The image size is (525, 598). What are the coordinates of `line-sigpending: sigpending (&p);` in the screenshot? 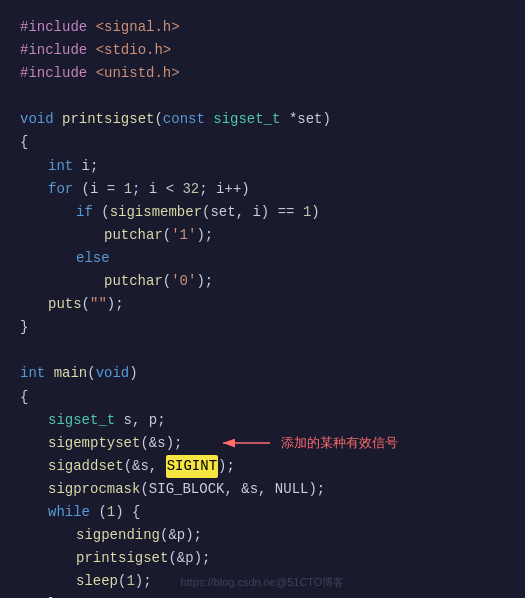 It's located at (262, 536).